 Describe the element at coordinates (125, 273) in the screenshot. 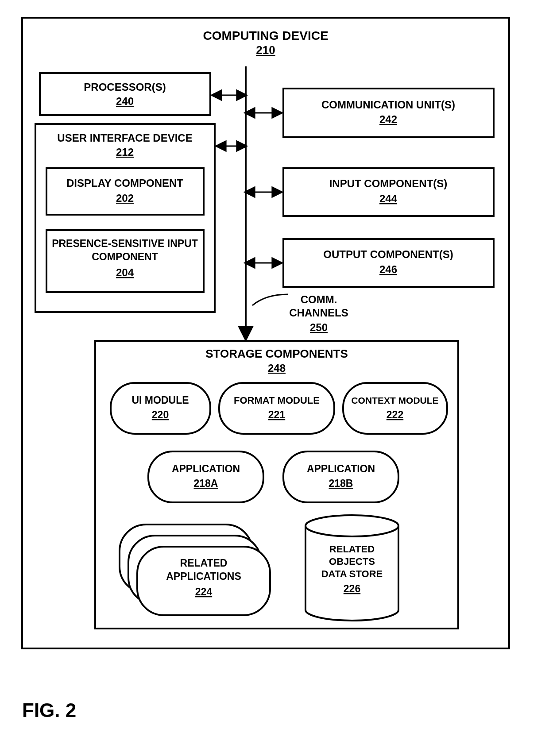

I see `ps-input-ref: 204` at that location.